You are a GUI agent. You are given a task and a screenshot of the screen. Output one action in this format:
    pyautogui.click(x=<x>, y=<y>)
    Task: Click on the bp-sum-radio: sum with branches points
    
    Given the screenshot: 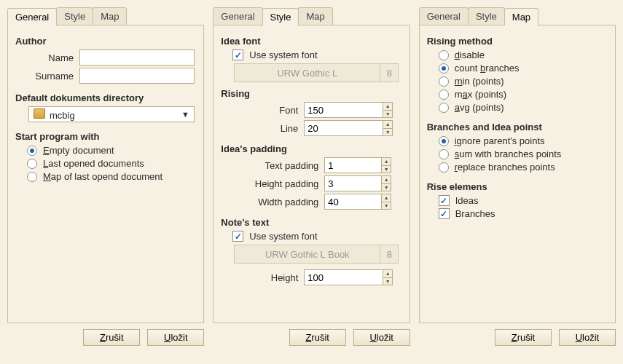 What is the action you would take?
    pyautogui.click(x=523, y=154)
    